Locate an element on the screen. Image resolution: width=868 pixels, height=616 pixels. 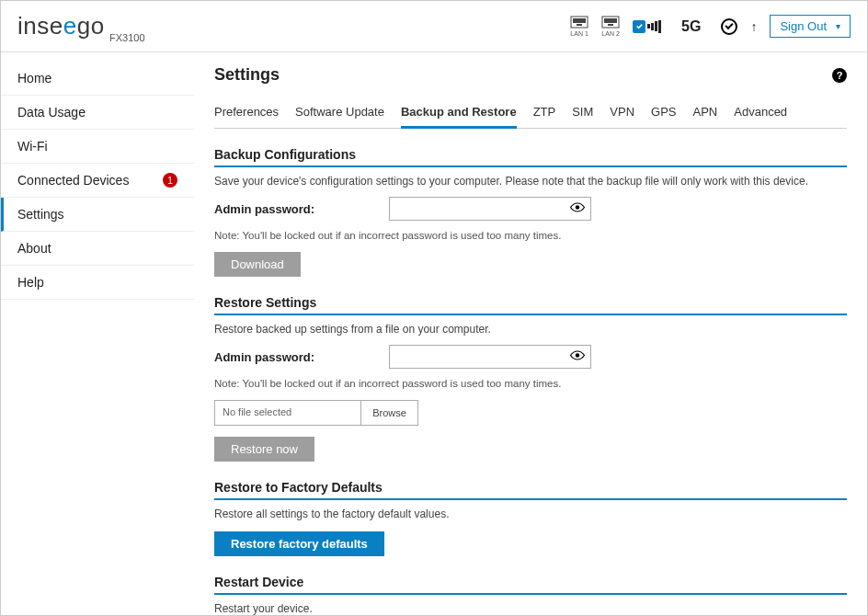
sidebar-item-help: Help is located at coordinates (97, 283).